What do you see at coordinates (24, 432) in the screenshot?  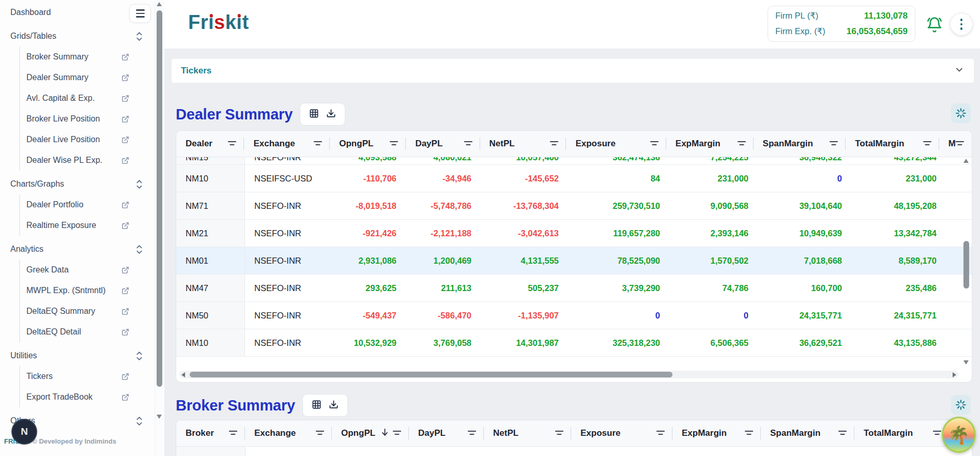 I see `user-avatar: N` at bounding box center [24, 432].